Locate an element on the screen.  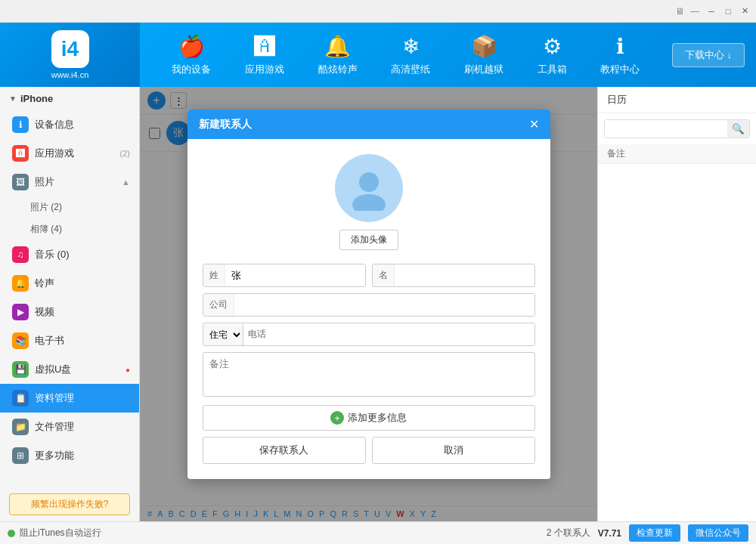
sidebar: ▼ iPhone ℹ 设备信息 🅰 应用游戏 (2) 🖼 照片 ▲ 照片 (2)… is located at coordinates (70, 304).